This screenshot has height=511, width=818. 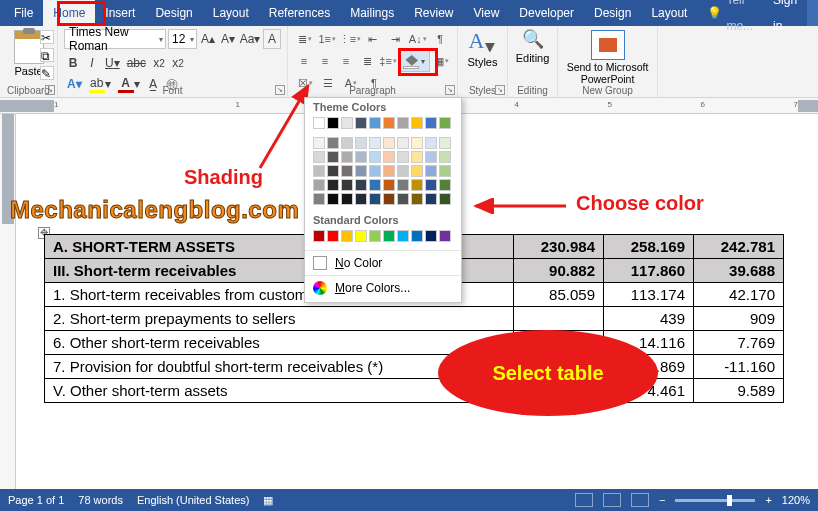 What do you see at coordinates (24, 13) in the screenshot?
I see `tab-file: File` at bounding box center [24, 13].